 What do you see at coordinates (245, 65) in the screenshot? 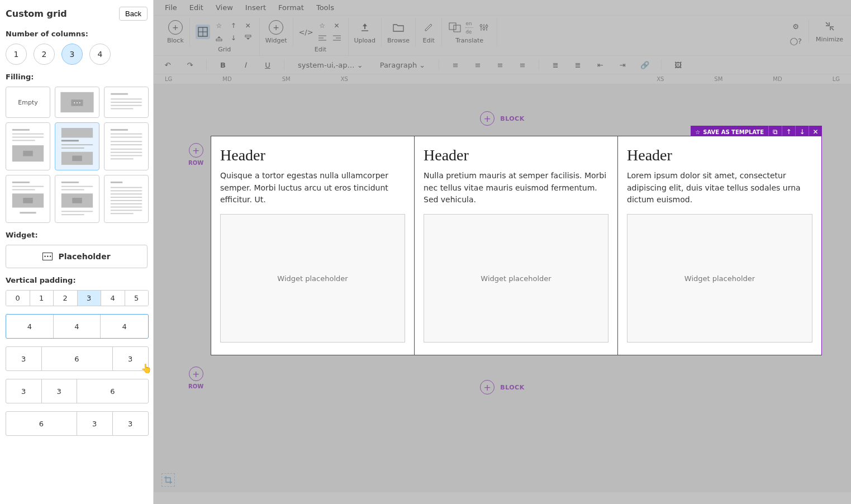
I see `italic-icon: I` at bounding box center [245, 65].